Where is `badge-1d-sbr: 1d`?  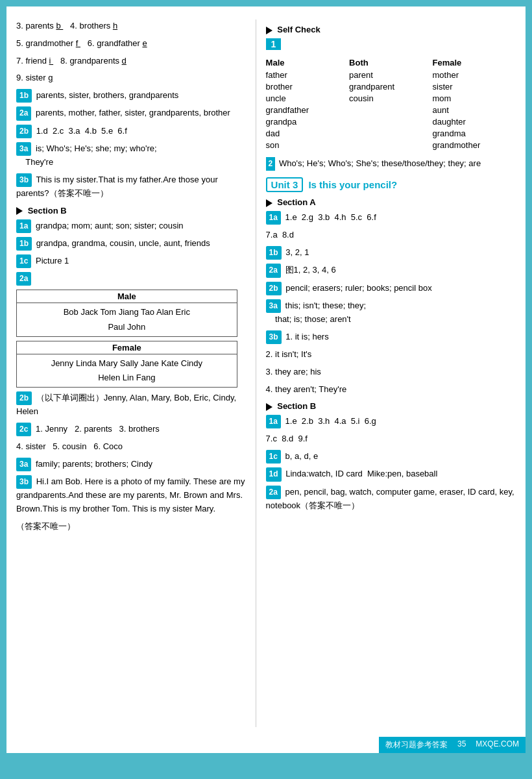 badge-1d-sbr: 1d is located at coordinates (274, 474).